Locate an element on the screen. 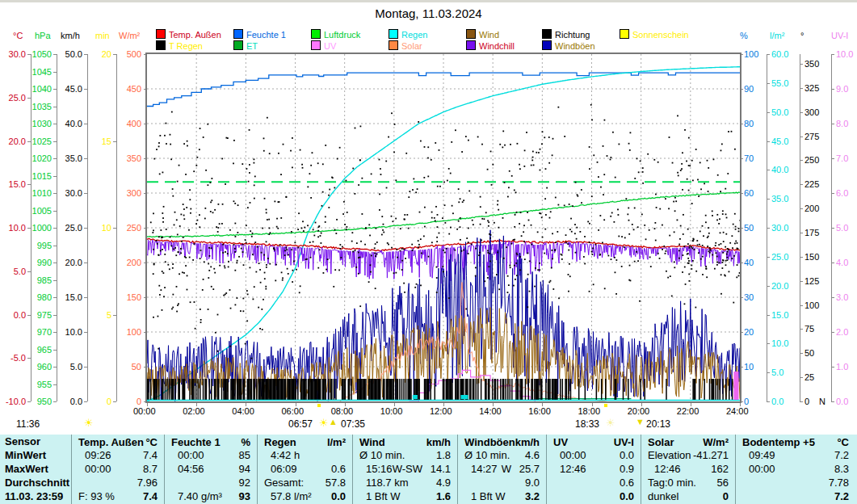  table-row: 09:497.2 is located at coordinates (795, 456).